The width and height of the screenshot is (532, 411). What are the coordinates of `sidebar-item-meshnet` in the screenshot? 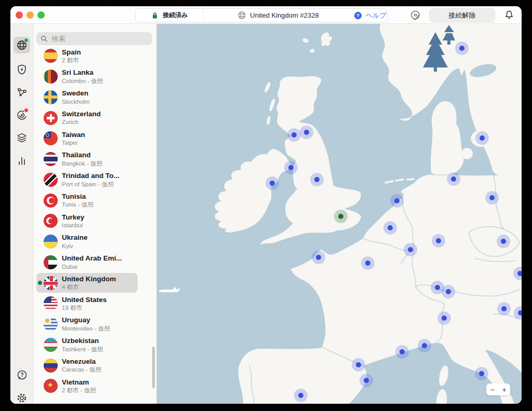 It's located at (22, 92).